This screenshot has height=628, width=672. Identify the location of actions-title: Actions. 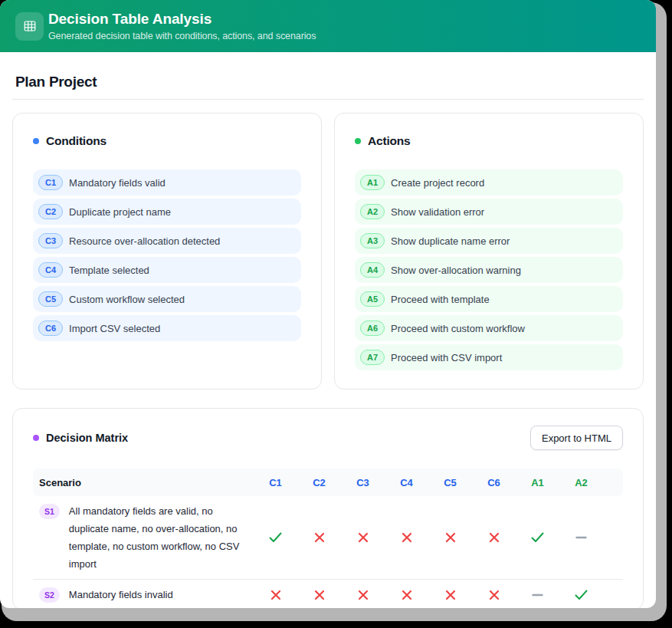
(389, 141).